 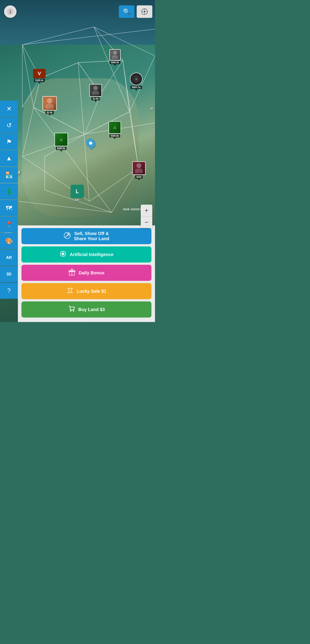 I want to click on buy-icon, so click(x=72, y=310).